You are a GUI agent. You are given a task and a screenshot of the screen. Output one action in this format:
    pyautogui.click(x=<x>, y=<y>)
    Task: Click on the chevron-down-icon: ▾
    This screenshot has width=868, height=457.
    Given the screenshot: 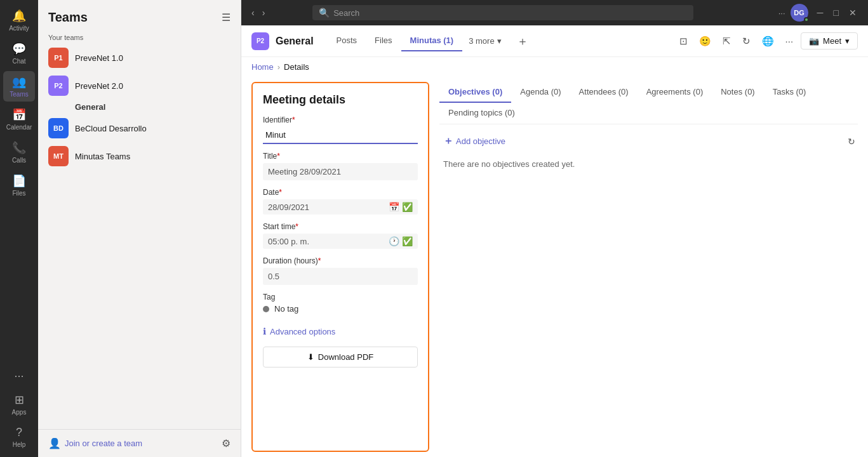 What is the action you would take?
    pyautogui.click(x=499, y=41)
    